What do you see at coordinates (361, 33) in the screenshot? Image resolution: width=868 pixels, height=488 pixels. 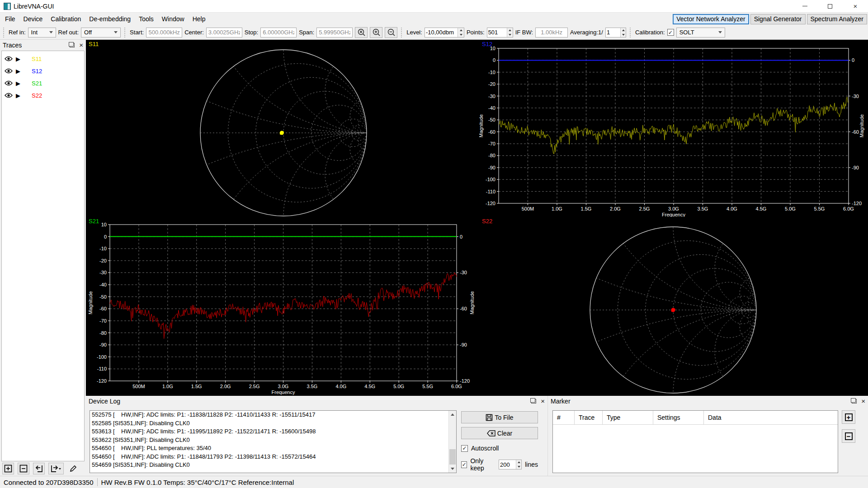 I see `zoom-reset-button` at bounding box center [361, 33].